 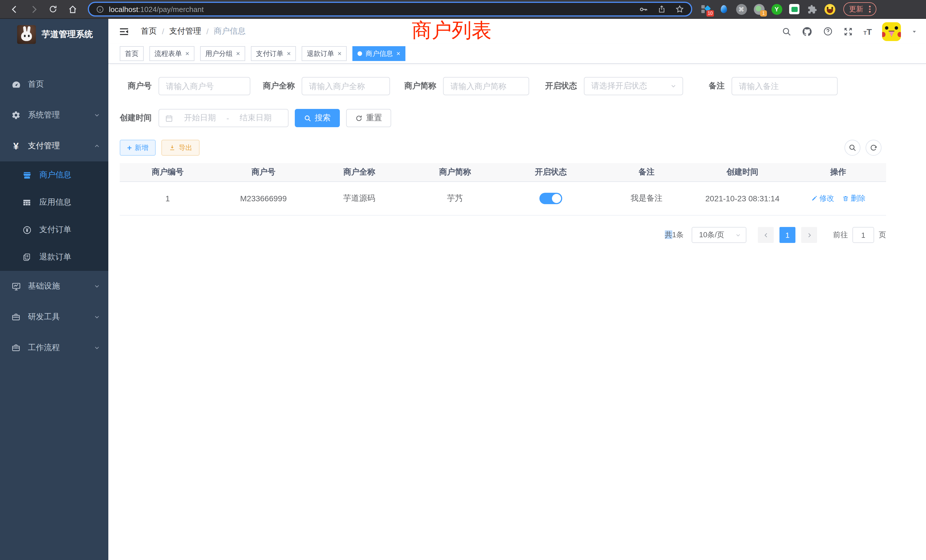 What do you see at coordinates (138, 148) in the screenshot?
I see `add-button: + 新增` at bounding box center [138, 148].